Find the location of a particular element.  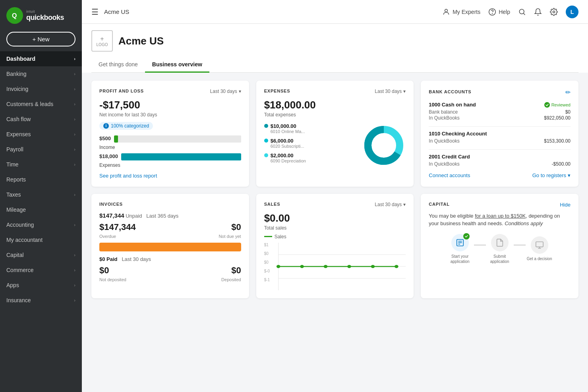

edit-icon: ✏ is located at coordinates (568, 92).